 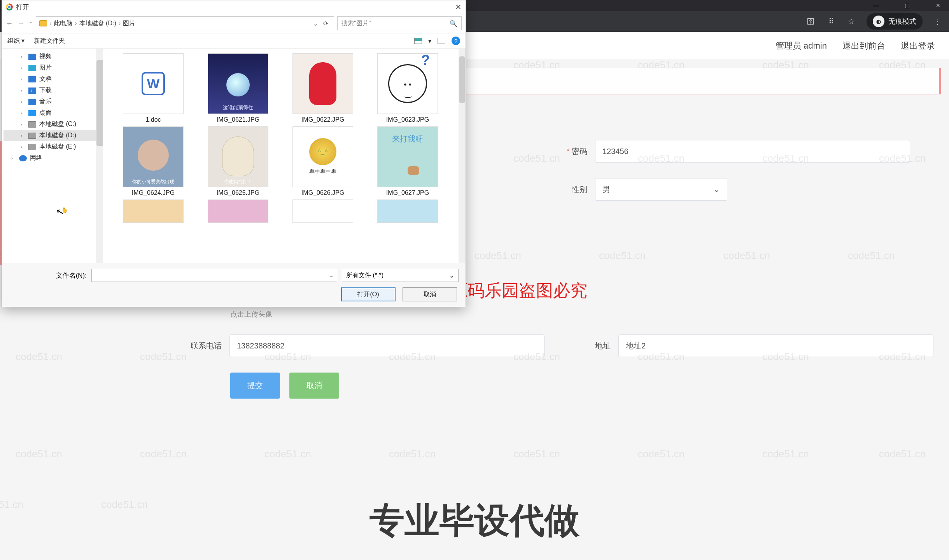 I want to click on cancel-button: 取消, so click(x=314, y=386).